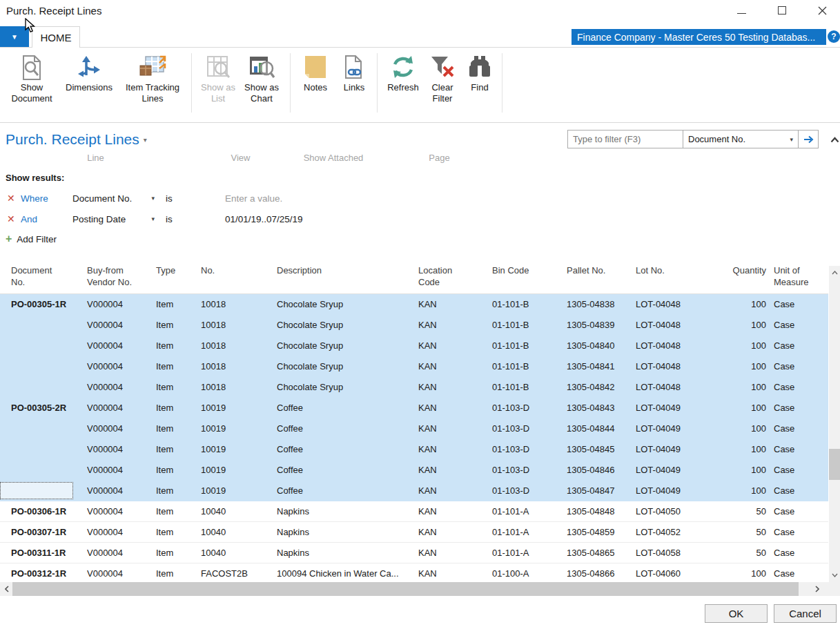 Image resolution: width=840 pixels, height=627 pixels. Describe the element at coordinates (601, 346) in the screenshot. I see `cell-pallet_no: 1305-04840` at that location.